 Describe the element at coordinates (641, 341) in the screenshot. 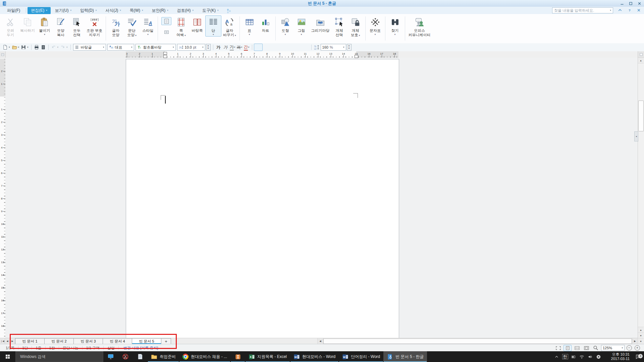

I see `scroll-down-button: ▼` at that location.